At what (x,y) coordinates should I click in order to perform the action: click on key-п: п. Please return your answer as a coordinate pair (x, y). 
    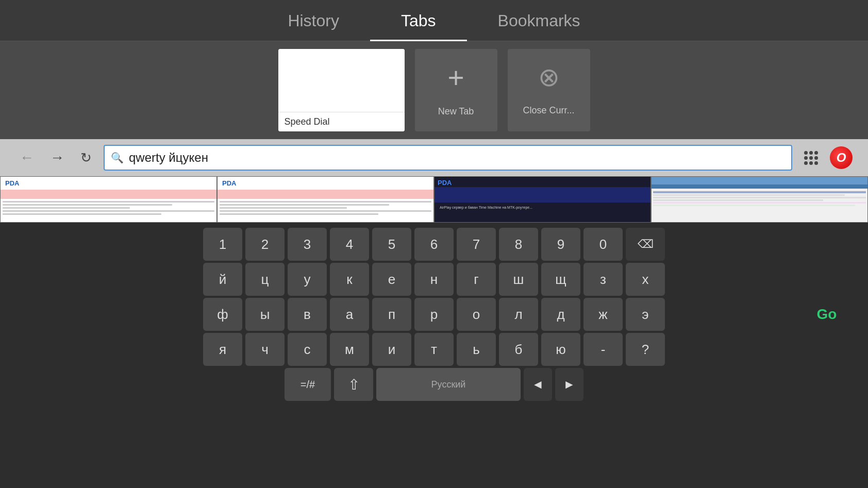
    Looking at the image, I should click on (392, 314).